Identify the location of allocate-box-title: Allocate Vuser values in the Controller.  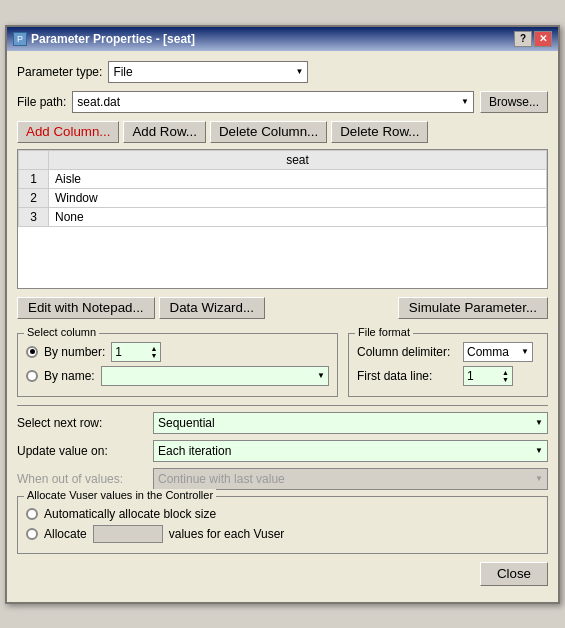
(120, 495).